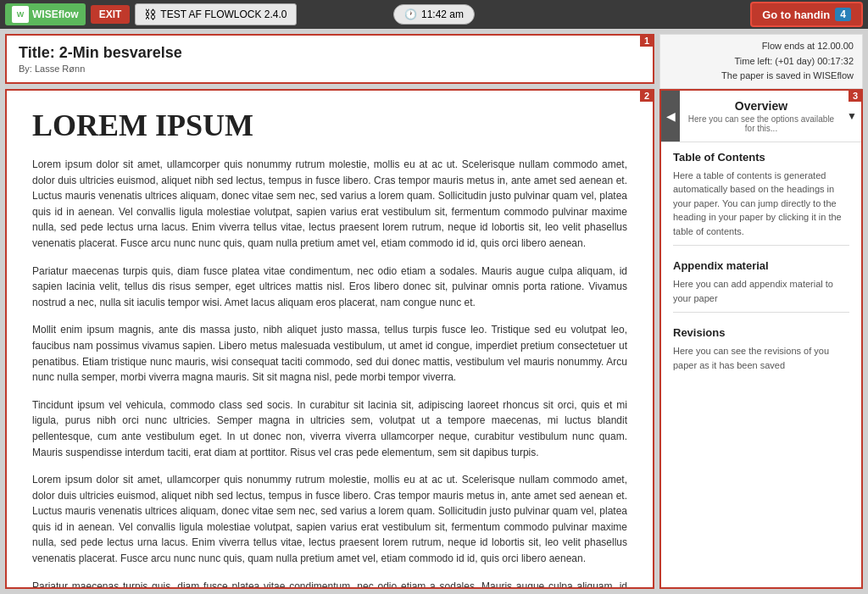 The height and width of the screenshot is (594, 868). I want to click on chevron-down-icon: ▼, so click(852, 116).